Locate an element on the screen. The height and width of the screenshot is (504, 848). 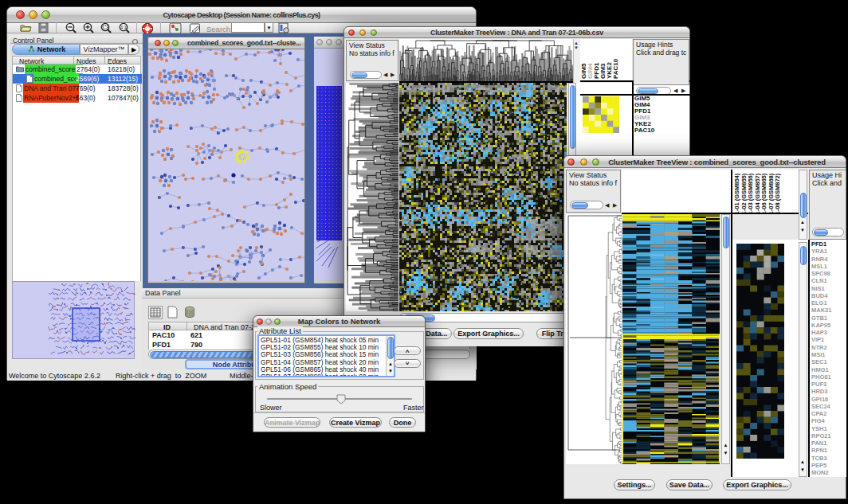
svg-text: GPL51-03 (GSM856) is located at coordinates (751, 193).